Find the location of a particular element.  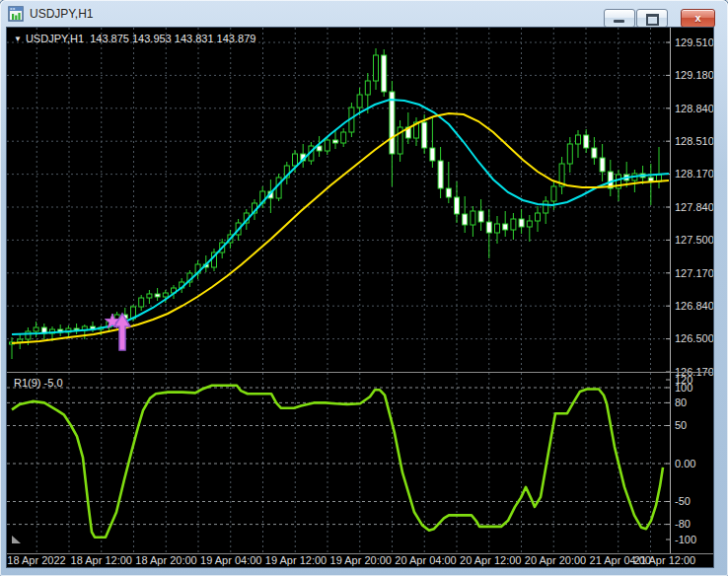

time-axis-label: 19 Apr 04:00 is located at coordinates (231, 560).